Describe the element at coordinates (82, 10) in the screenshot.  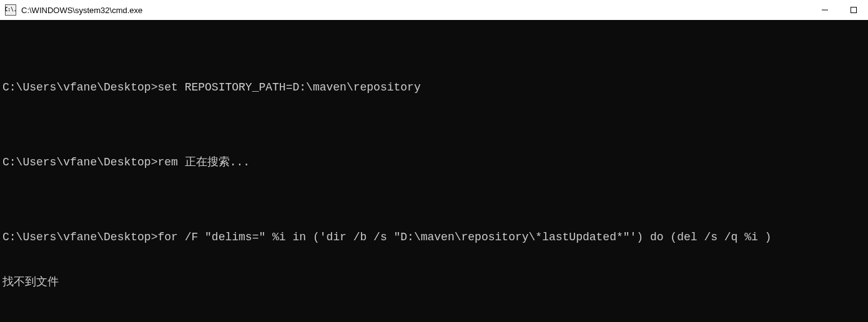
I see `window-title: C:\WINDOWS\system32\cmd.exe` at that location.